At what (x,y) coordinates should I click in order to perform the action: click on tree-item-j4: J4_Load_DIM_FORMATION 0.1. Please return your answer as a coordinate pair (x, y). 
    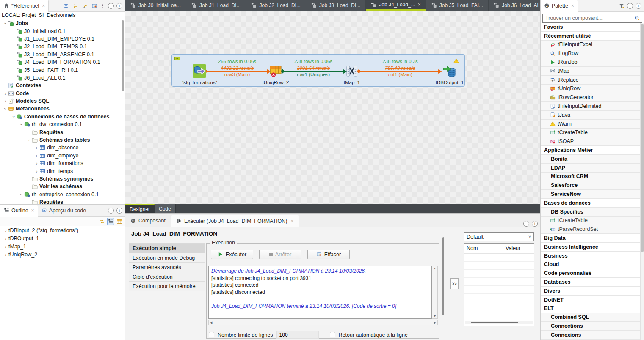
    Looking at the image, I should click on (63, 62).